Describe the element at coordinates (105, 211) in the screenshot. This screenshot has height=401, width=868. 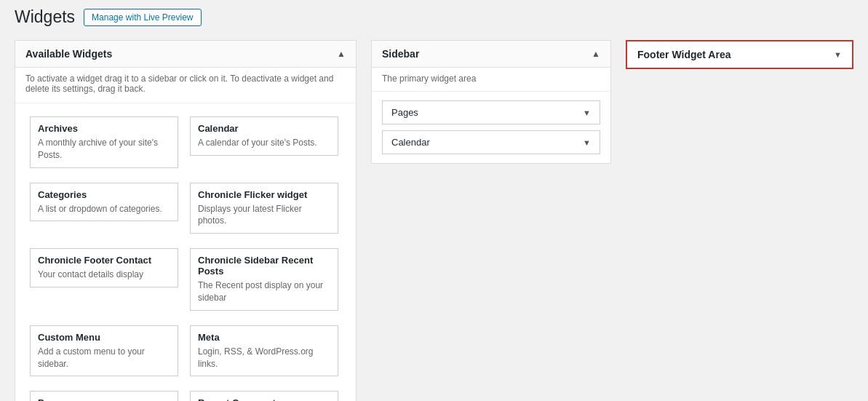
I see `widget-cell: CategoriesA list or dropdown of categori…` at that location.